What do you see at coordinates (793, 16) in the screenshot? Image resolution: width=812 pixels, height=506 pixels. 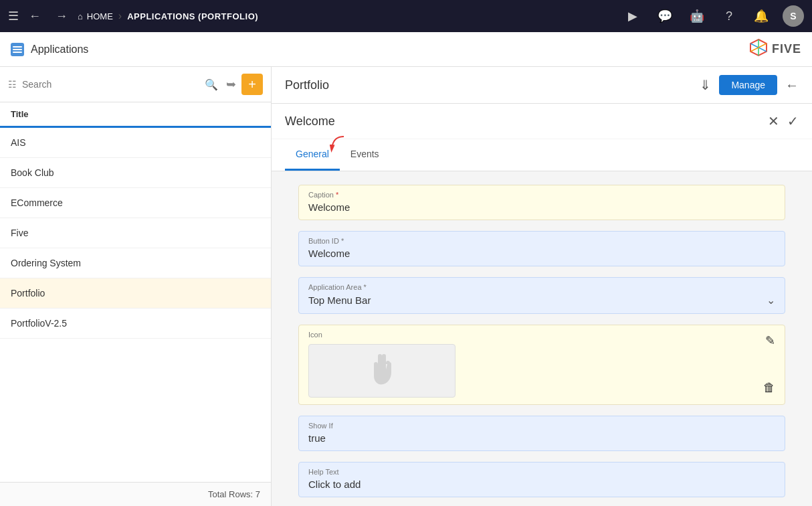 I see `user-avatar: S` at bounding box center [793, 16].